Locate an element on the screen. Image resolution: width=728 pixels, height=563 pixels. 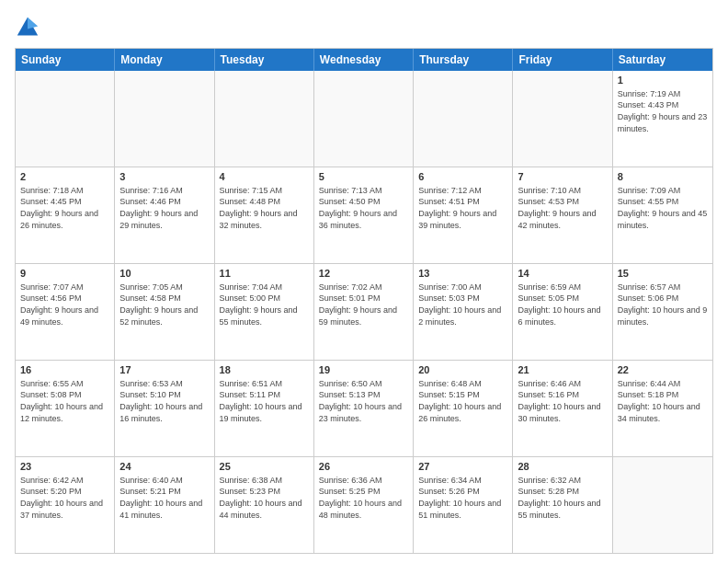
weekday-header-monday: Monday is located at coordinates (165, 60).